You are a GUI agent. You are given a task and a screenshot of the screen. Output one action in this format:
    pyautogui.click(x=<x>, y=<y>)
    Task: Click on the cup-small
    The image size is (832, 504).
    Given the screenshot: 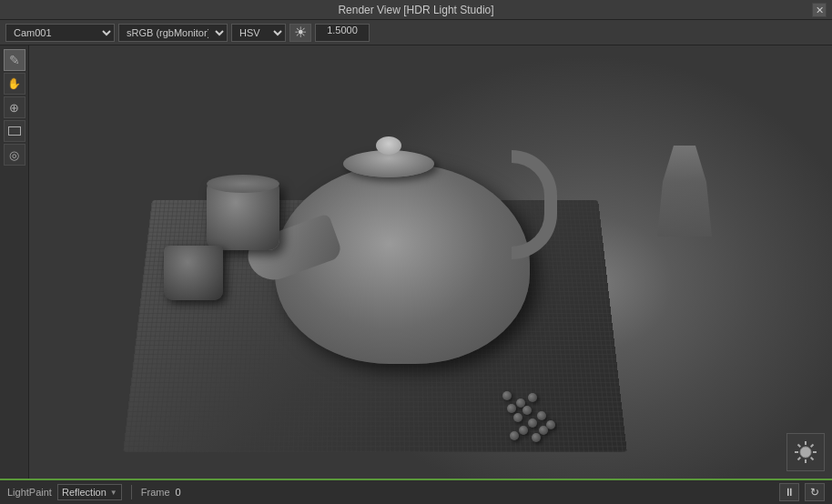 What is the action you would take?
    pyautogui.click(x=193, y=273)
    